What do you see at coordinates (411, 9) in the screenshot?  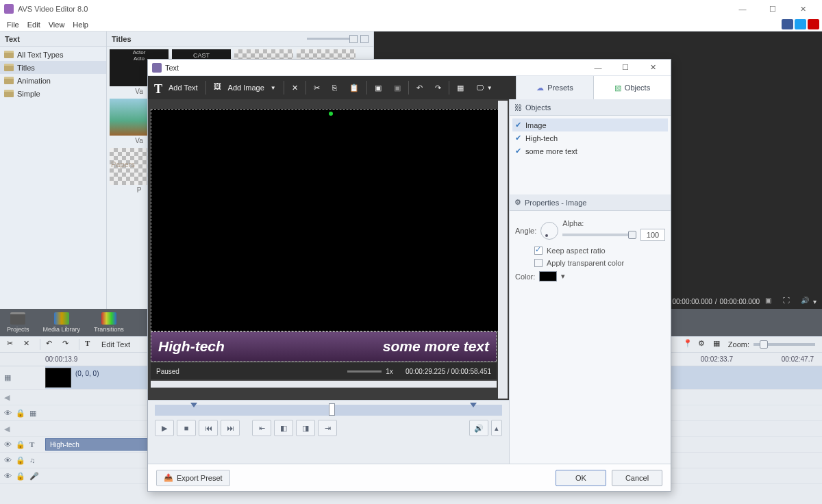 I see `main-titlebar: AVS Video Editor 8.0 — ☐ ✕` at bounding box center [411, 9].